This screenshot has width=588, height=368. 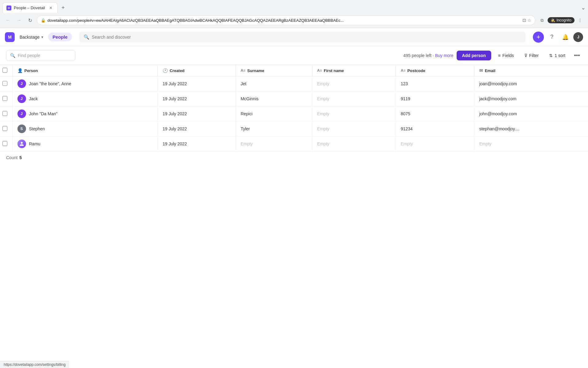 I want to click on table-row: SStephen19 July 2022TylerEmpty91234steph…, so click(x=294, y=129).